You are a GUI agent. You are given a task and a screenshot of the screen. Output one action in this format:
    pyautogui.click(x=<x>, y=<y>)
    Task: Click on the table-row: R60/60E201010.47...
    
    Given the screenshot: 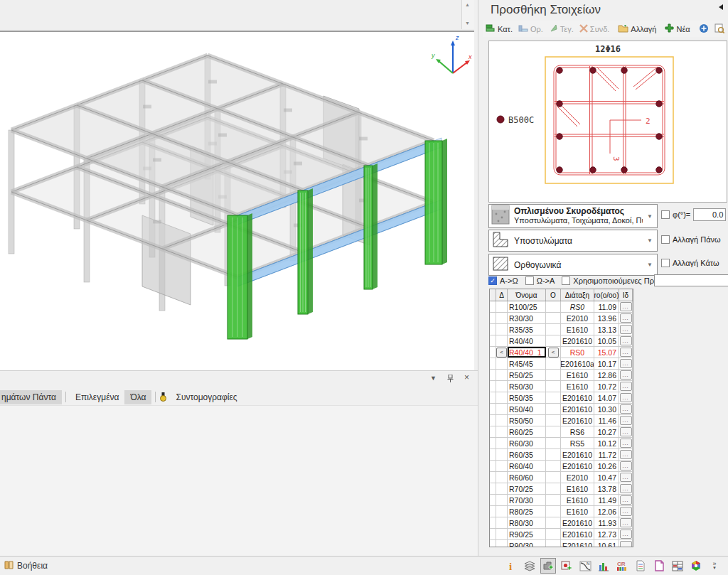 What is the action you would take?
    pyautogui.click(x=562, y=478)
    